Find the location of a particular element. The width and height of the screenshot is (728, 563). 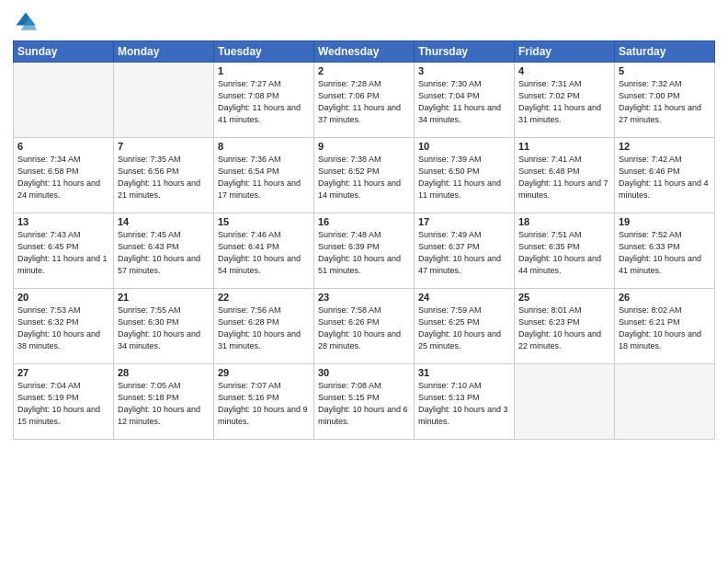

weekday-header: Tuesday is located at coordinates (265, 52).